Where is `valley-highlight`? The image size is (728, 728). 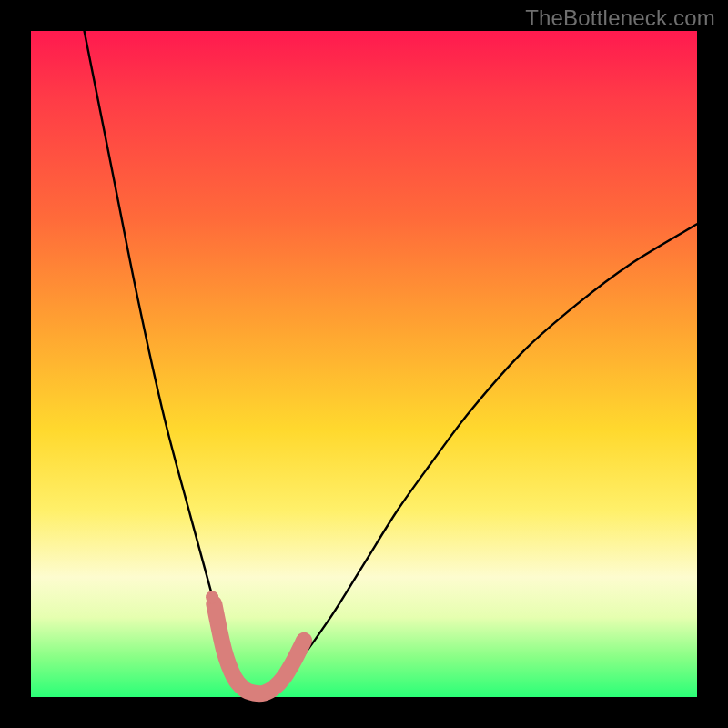
valley-highlight is located at coordinates (258, 650).